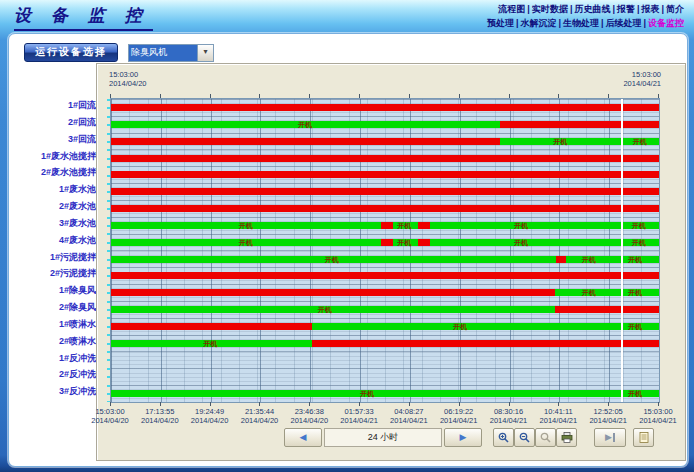  What do you see at coordinates (524, 438) in the screenshot?
I see `zoom-out-button` at bounding box center [524, 438].